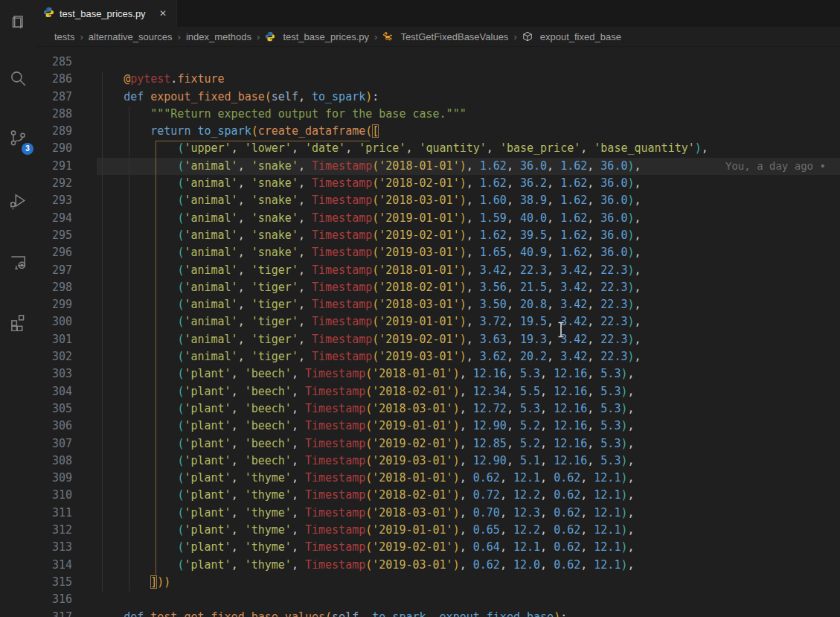  What do you see at coordinates (437, 357) in the screenshot?
I see `code-line-302: 302 ('animal', 'tiger', Timestamp('2019-…` at bounding box center [437, 357].